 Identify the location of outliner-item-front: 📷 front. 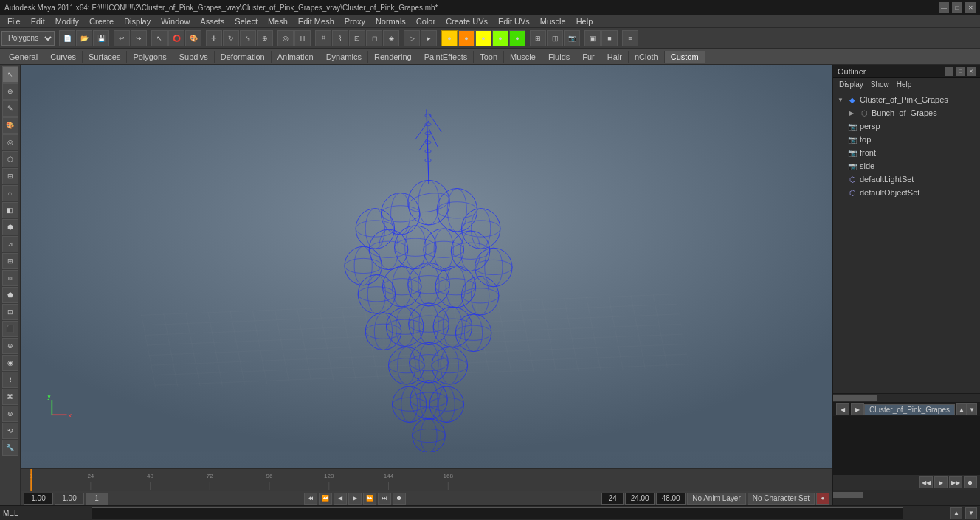
(906, 153).